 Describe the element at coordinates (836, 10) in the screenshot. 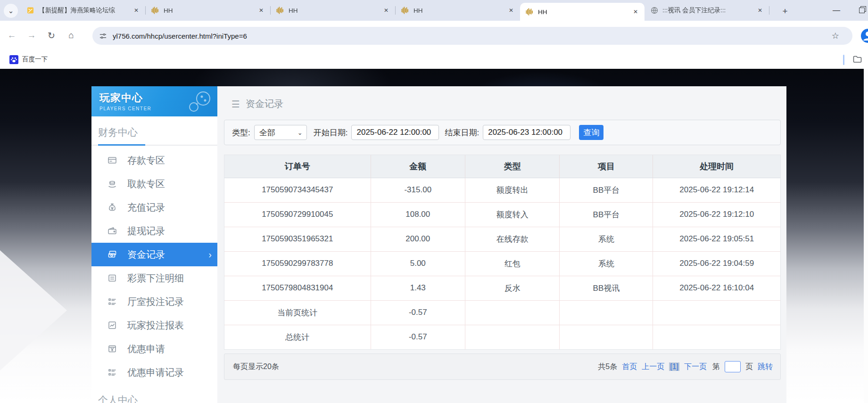

I see `window-minimize-button: —` at that location.